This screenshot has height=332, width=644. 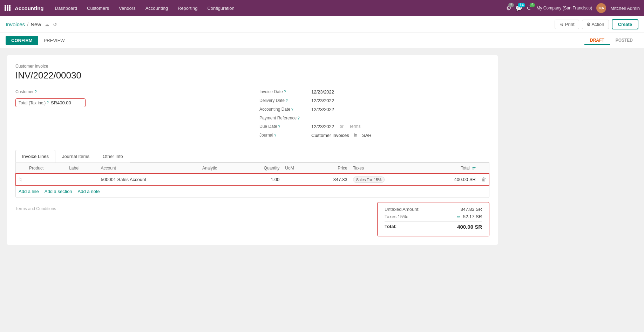 I want to click on action-button: ⚙ Action, so click(x=595, y=25).